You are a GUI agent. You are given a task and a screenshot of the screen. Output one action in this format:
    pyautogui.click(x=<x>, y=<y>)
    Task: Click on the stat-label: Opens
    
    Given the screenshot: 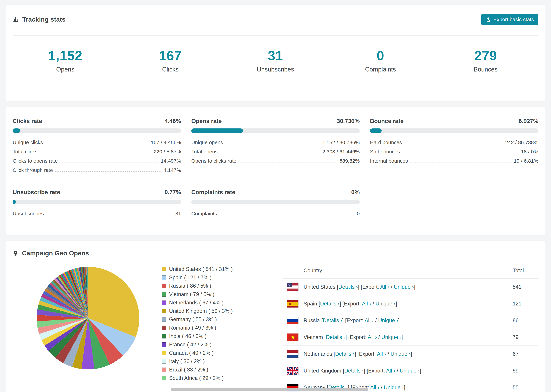 What is the action you would take?
    pyautogui.click(x=65, y=70)
    